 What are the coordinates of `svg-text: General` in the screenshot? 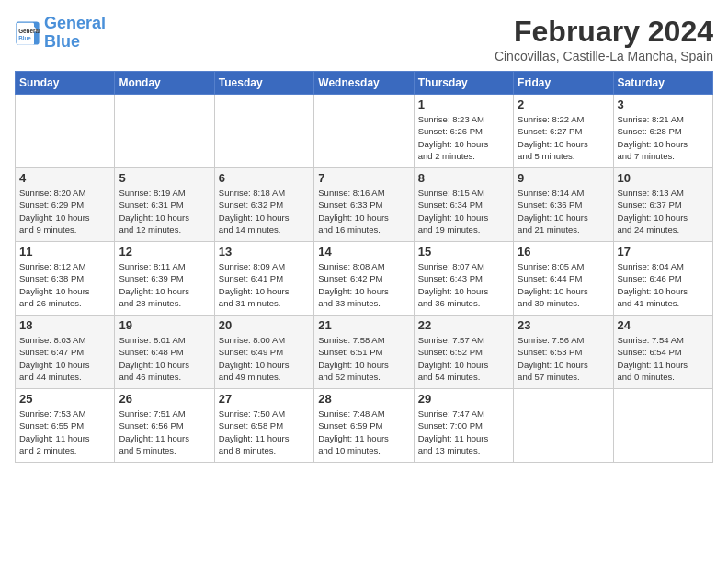 It's located at (29, 31).